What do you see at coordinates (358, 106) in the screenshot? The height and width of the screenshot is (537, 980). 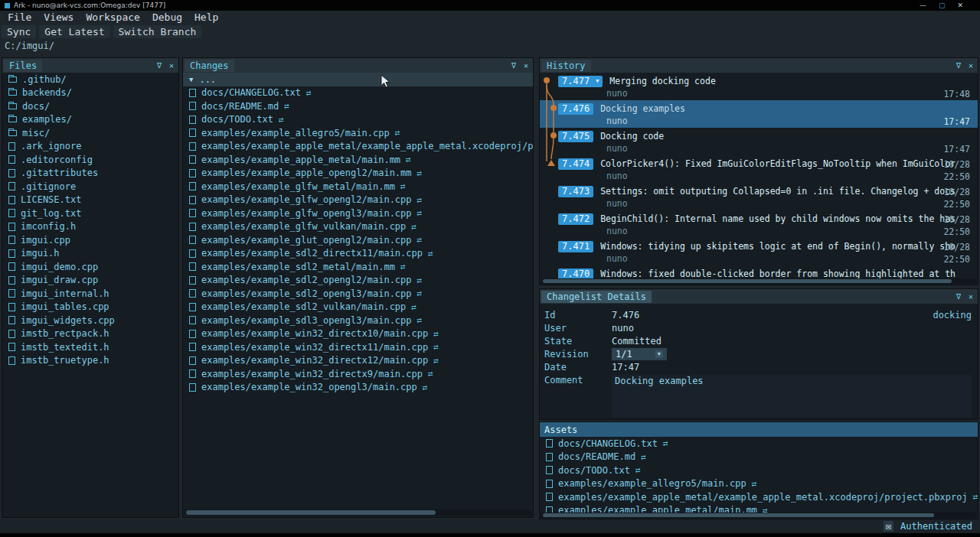 I see `changed-file-row: docs/README.md ⇄` at bounding box center [358, 106].